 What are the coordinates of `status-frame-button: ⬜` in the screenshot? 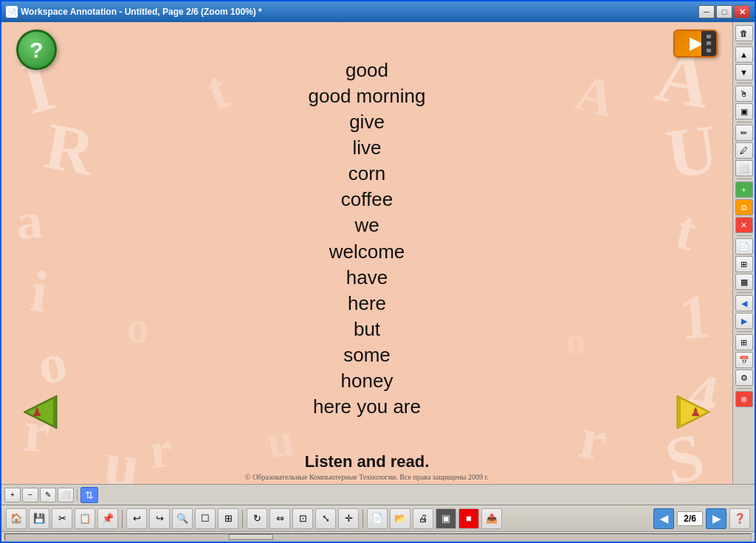 It's located at (66, 495).